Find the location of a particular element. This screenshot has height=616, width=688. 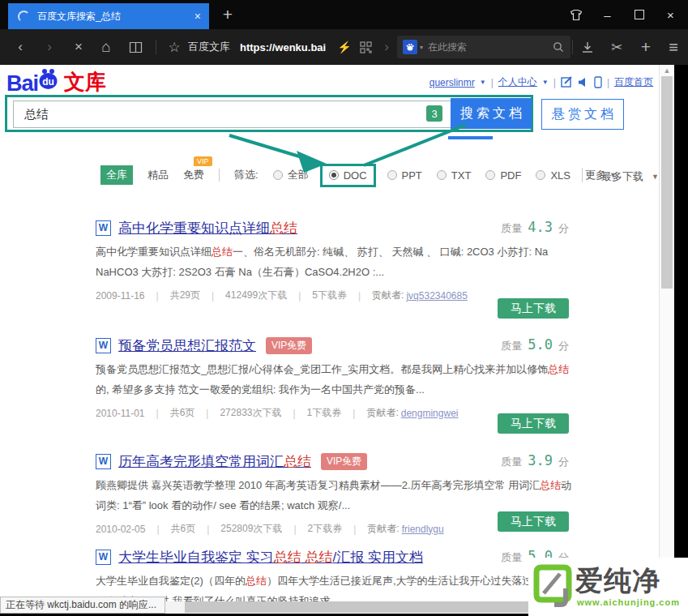

browser-tab: 百度文库搜索_总结 × is located at coordinates (109, 16).